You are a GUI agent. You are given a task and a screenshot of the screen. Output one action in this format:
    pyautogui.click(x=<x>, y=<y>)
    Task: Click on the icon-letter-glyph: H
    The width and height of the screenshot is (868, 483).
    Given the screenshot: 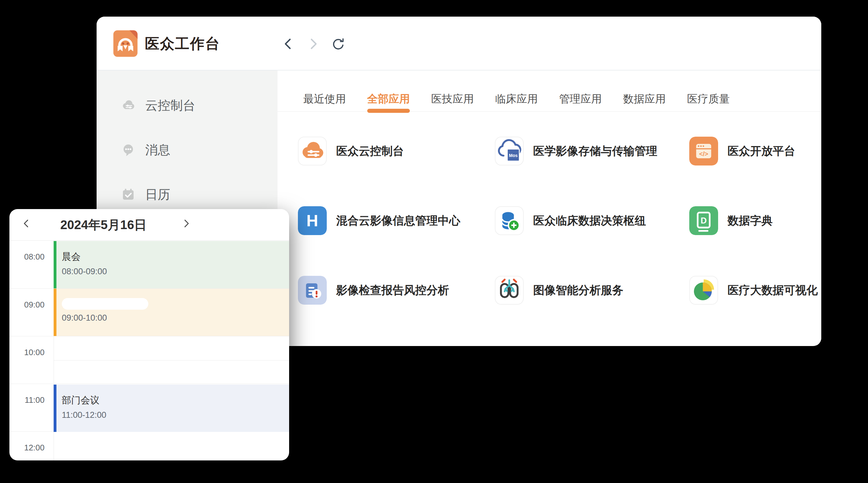 What is the action you would take?
    pyautogui.click(x=312, y=221)
    